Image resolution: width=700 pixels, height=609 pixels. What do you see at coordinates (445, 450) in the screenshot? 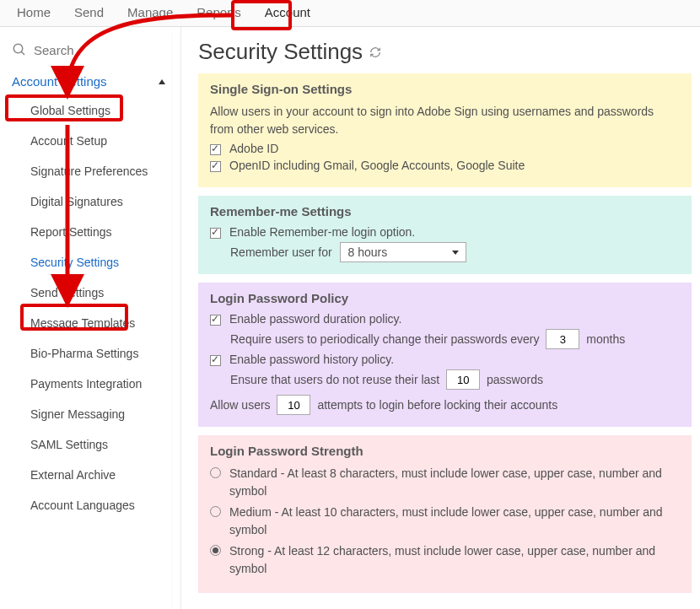
I see `strength-heading: Login Password Strength` at bounding box center [445, 450].